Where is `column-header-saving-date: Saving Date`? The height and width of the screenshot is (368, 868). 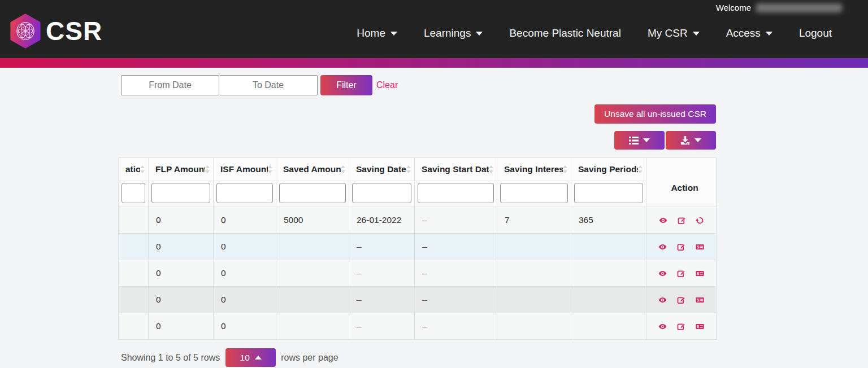
column-header-saving-date: Saving Date is located at coordinates (382, 169).